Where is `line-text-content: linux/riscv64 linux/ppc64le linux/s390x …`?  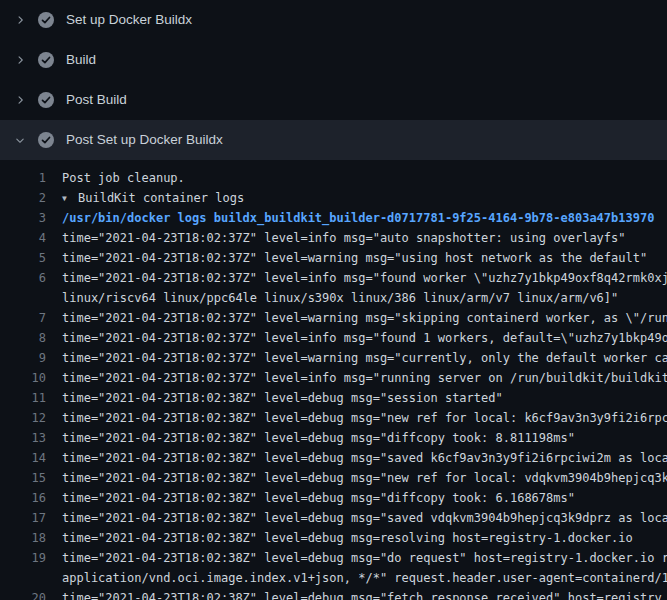 line-text-content: linux/riscv64 linux/ppc64le linux/s390x … is located at coordinates (340, 298).